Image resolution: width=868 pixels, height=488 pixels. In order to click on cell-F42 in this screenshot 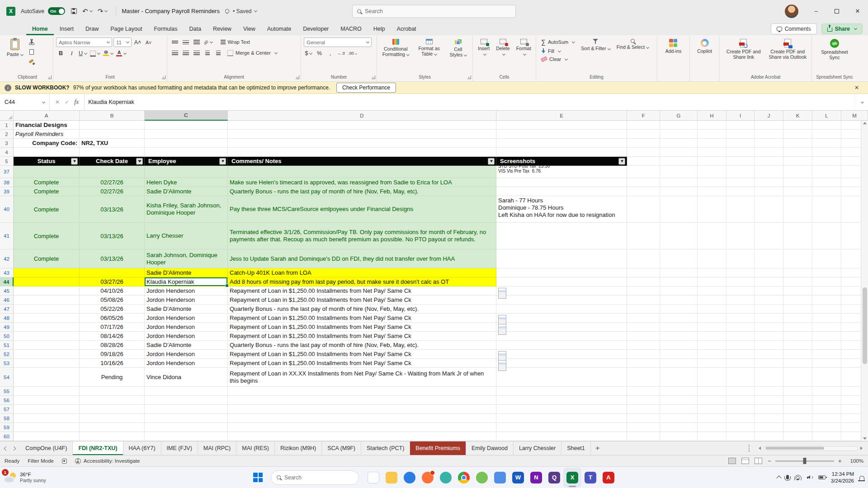, I will do `click(644, 259)`.